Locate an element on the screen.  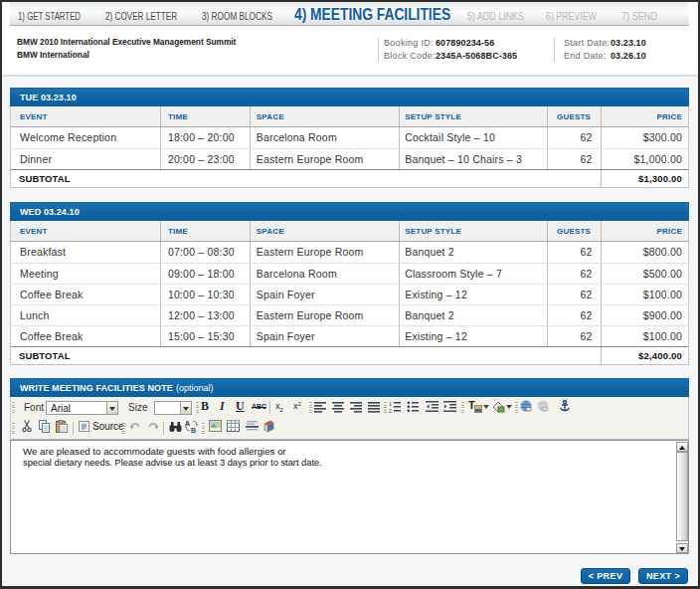
svg-text: 2 is located at coordinates (390, 410).